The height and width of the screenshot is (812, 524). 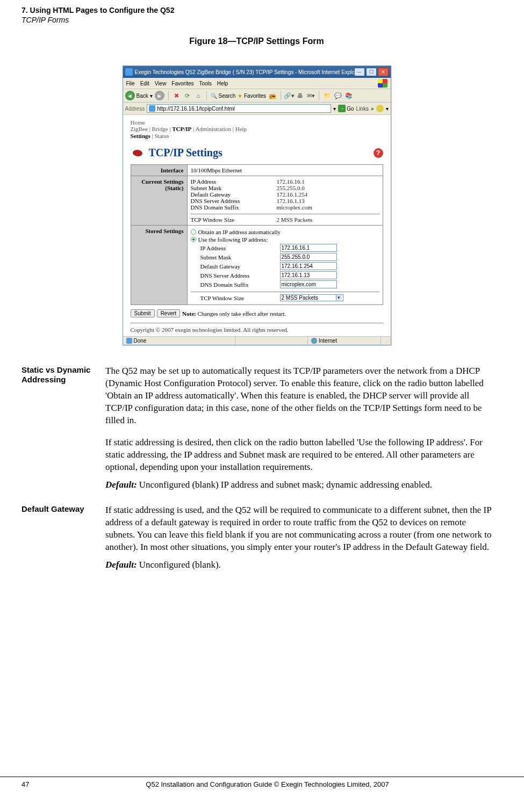 What do you see at coordinates (198, 96) in the screenshot?
I see `home-icon: ⌂` at bounding box center [198, 96].